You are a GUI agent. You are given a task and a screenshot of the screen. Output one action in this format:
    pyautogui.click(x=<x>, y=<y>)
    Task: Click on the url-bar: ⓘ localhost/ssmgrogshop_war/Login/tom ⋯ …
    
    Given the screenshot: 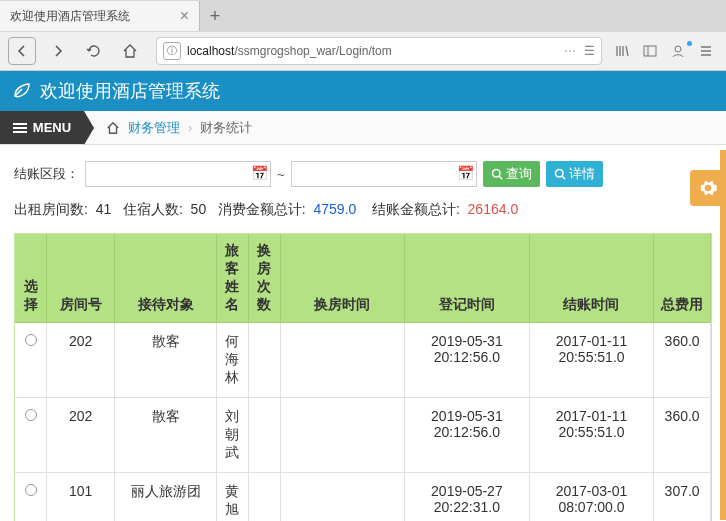 What is the action you would take?
    pyautogui.click(x=379, y=51)
    